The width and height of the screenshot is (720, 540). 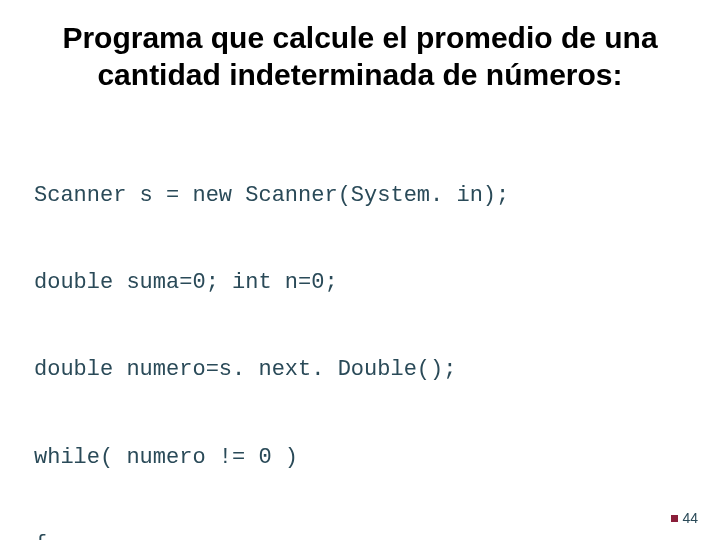 I want to click on footer: 44, so click(x=684, y=518).